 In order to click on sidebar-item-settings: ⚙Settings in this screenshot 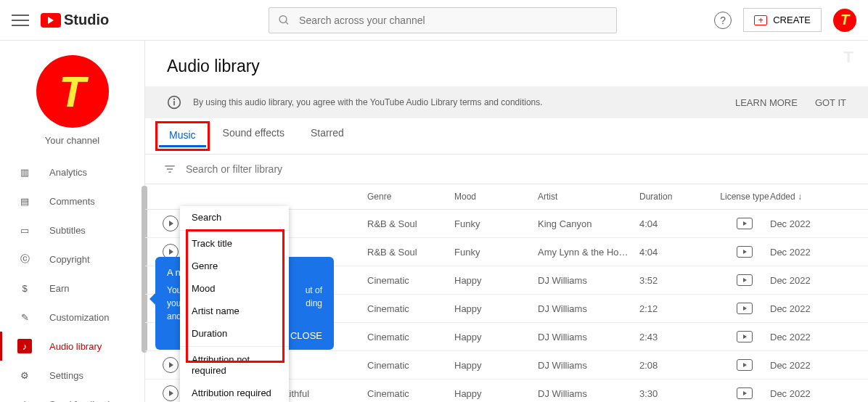, I will do `click(73, 375)`.